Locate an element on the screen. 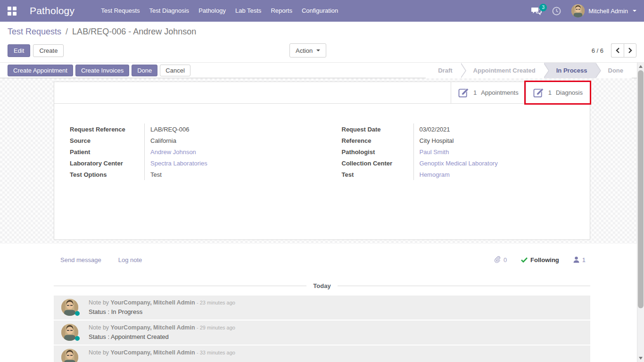  message-row: Note by YourCompany, Mitchell Admin - 33… is located at coordinates (322, 354).